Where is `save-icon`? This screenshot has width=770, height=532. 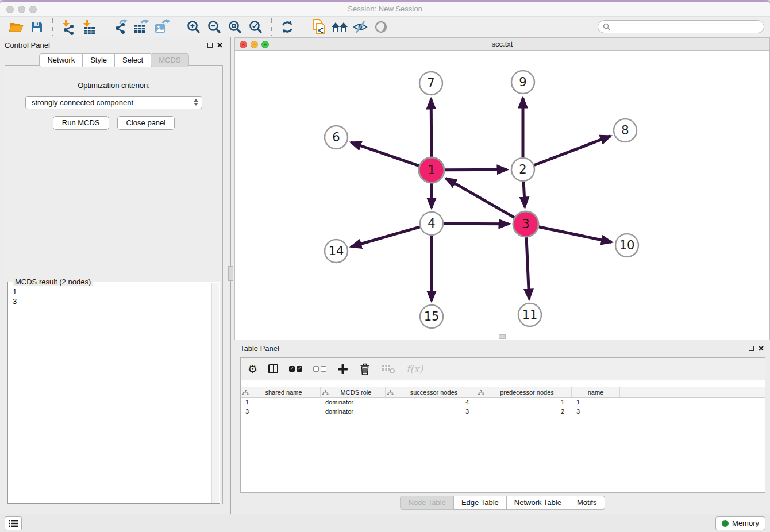
save-icon is located at coordinates (37, 27).